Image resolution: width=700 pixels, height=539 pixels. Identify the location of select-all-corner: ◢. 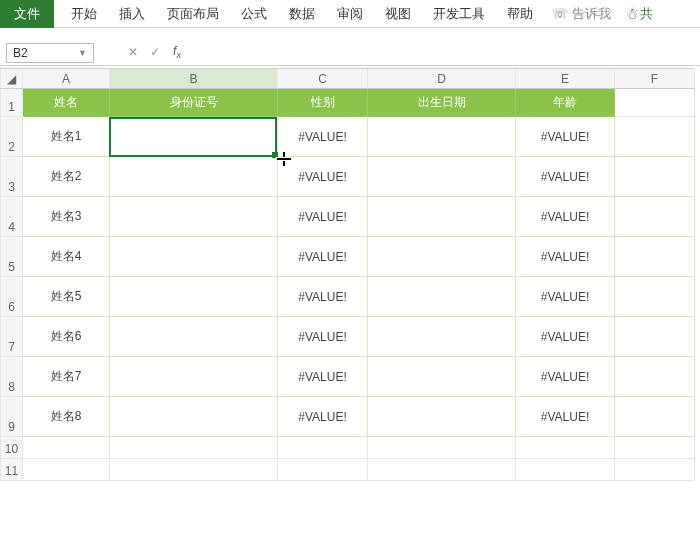
(12, 79).